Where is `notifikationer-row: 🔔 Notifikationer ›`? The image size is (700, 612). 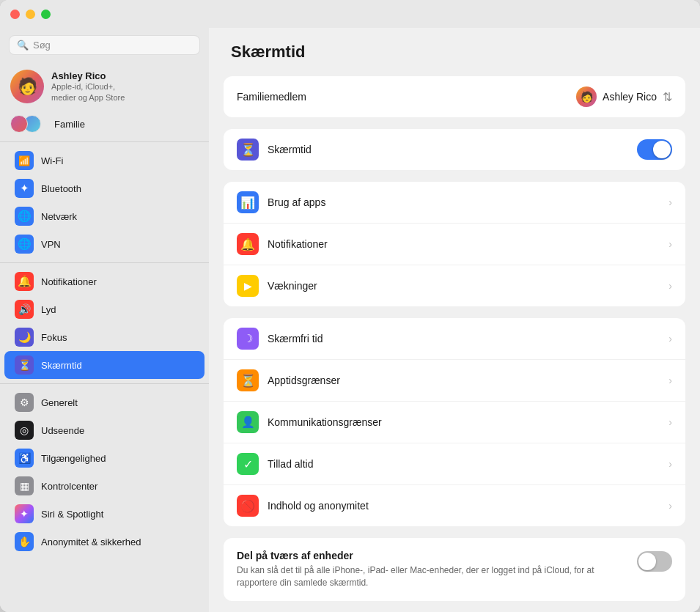 notifikationer-row: 🔔 Notifikationer › is located at coordinates (454, 243).